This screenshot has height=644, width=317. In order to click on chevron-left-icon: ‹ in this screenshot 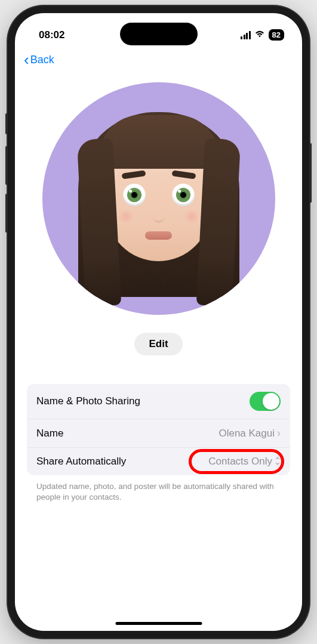, I will do `click(26, 60)`.